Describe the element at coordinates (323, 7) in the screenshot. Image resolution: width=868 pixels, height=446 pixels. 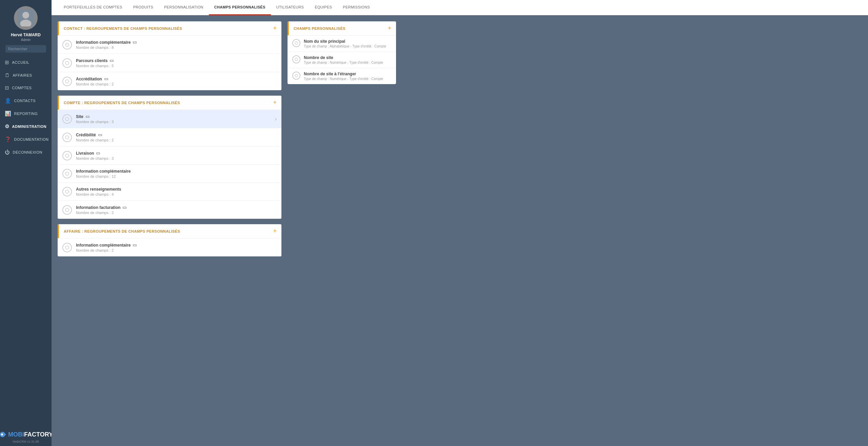
I see `tab-equipes: ÉQUIPES` at that location.